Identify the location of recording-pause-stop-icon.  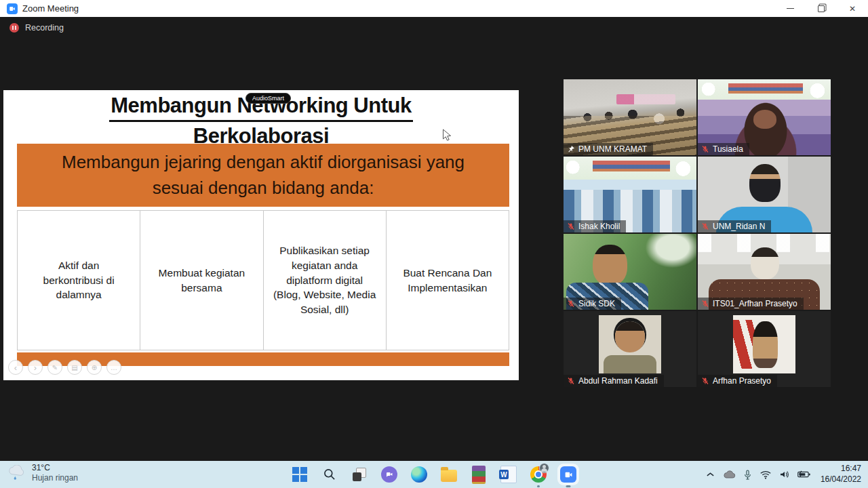
(14, 28).